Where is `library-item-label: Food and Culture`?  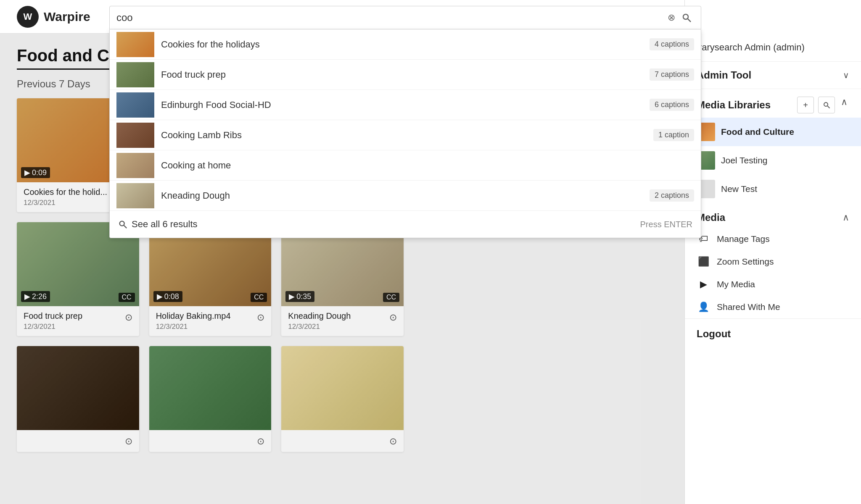
library-item-label: Food and Culture is located at coordinates (758, 132).